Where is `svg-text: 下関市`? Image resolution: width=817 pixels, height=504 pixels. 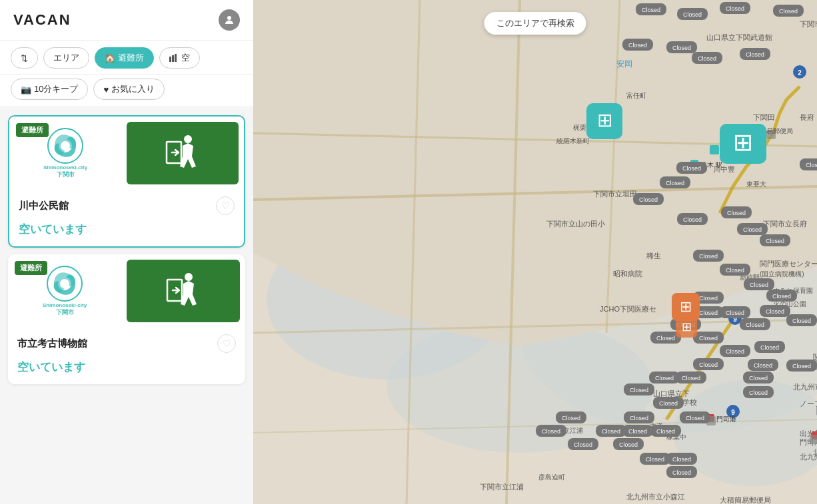 svg-text: 下関市 is located at coordinates (808, 24).